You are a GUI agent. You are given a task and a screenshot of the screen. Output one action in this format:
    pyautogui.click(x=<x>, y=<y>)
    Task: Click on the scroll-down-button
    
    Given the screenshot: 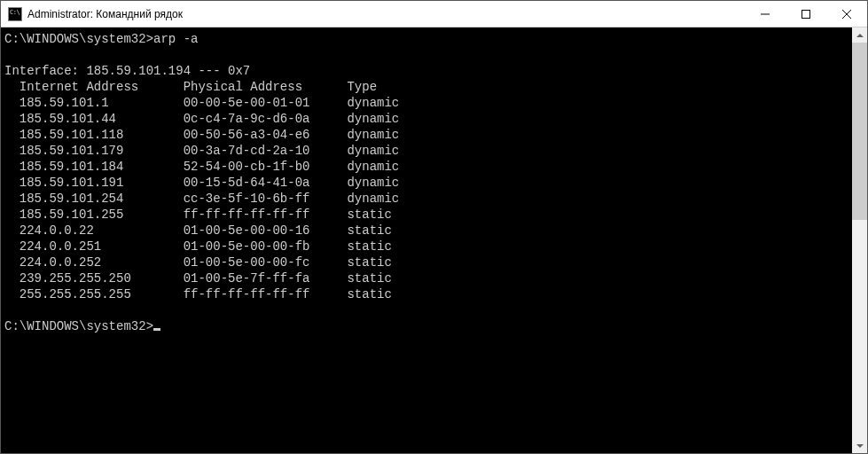 What is the action you would take?
    pyautogui.click(x=860, y=445)
    